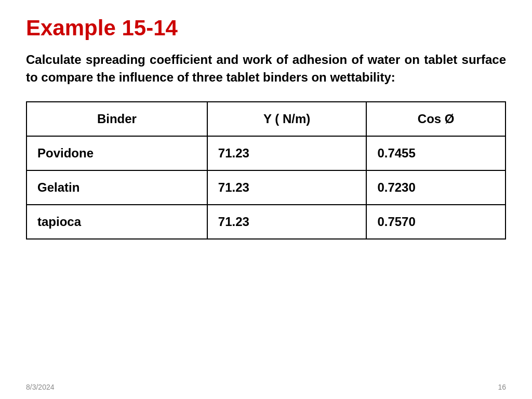 This screenshot has height=399, width=532. Describe the element at coordinates (266, 387) in the screenshot. I see `slide-footer: 8/3/2024 16` at that location.